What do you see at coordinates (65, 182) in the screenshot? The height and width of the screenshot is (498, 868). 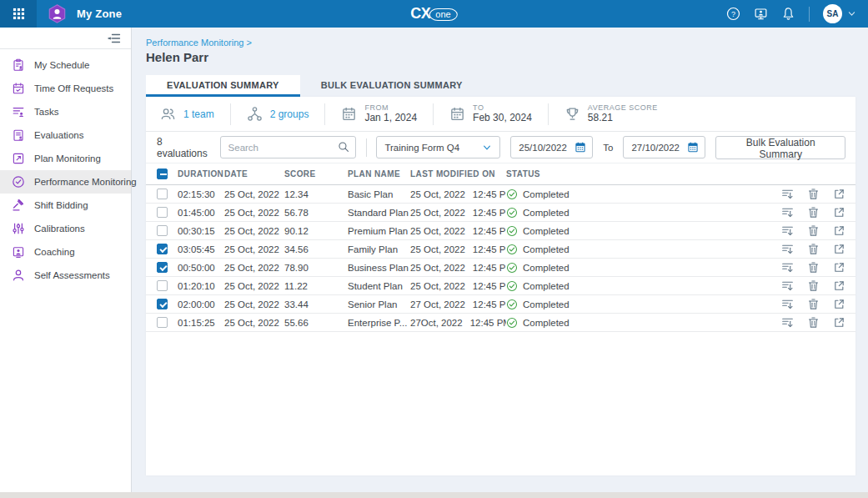 I see `sidebar-item-performance-monitoring: Performance Monitoring` at bounding box center [65, 182].